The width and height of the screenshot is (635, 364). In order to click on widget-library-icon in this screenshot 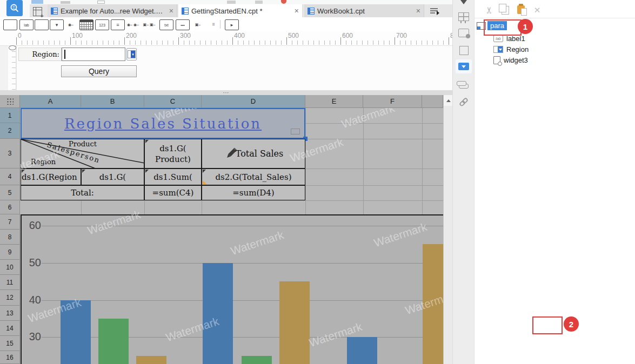, I will do `click(464, 17)`.